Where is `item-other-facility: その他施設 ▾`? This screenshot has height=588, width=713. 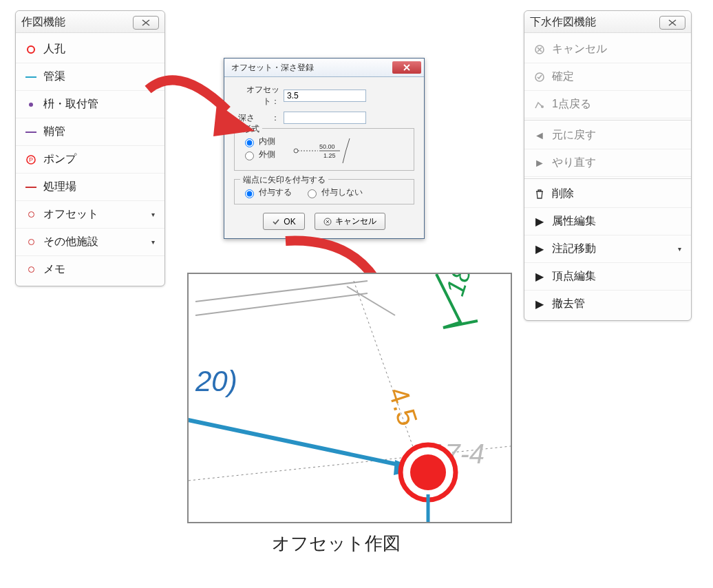 item-other-facility: その他施設 ▾ is located at coordinates (90, 242).